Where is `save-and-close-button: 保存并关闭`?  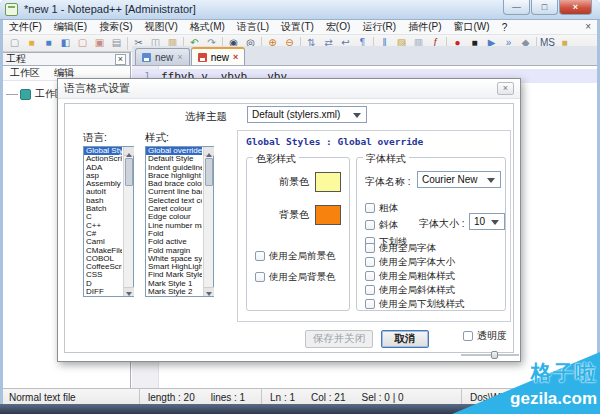 save-and-close-button: 保存并关闭 is located at coordinates (339, 339).